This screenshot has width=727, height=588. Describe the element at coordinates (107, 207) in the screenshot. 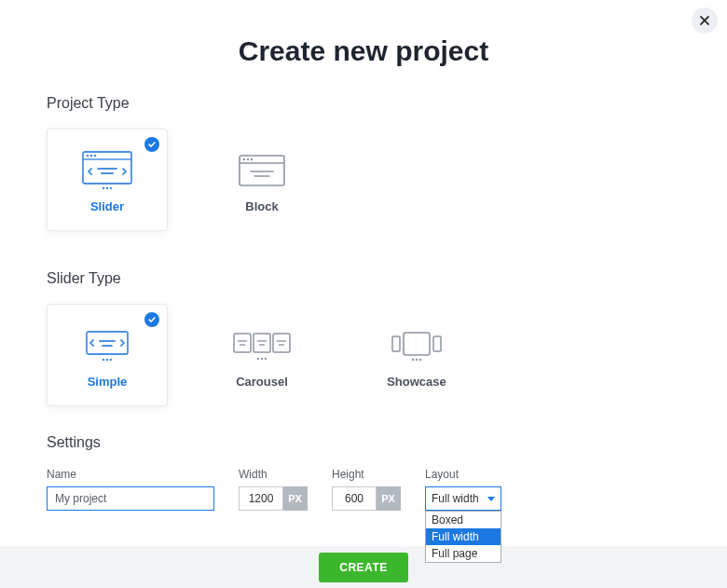

I see `card-label: Slider` at that location.